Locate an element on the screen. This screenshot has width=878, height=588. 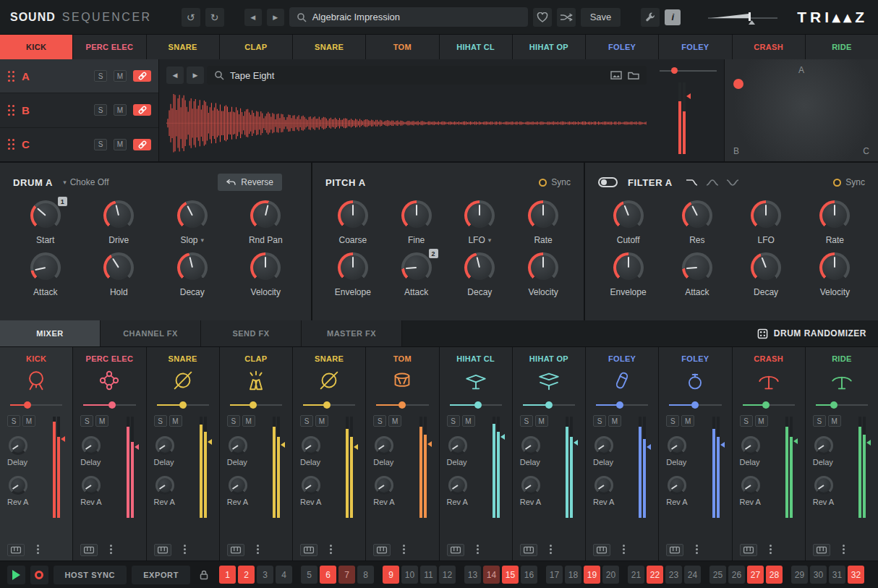
sample-search-input: Tape Eight is located at coordinates (427, 75).